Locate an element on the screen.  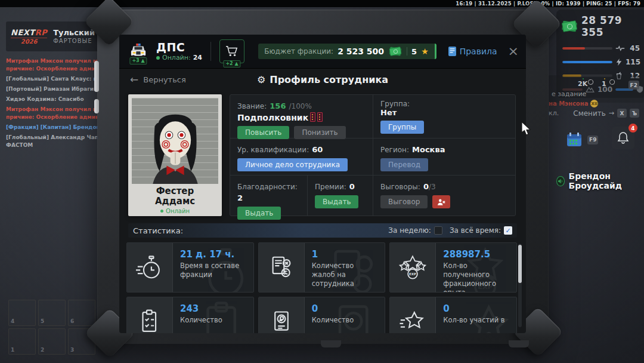
statistics-title: Статистика: is located at coordinates (158, 230).